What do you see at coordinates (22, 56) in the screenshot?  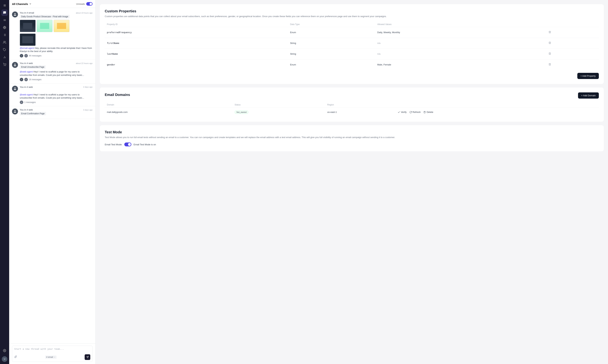 I see `avatar-sm: U` at bounding box center [22, 56].